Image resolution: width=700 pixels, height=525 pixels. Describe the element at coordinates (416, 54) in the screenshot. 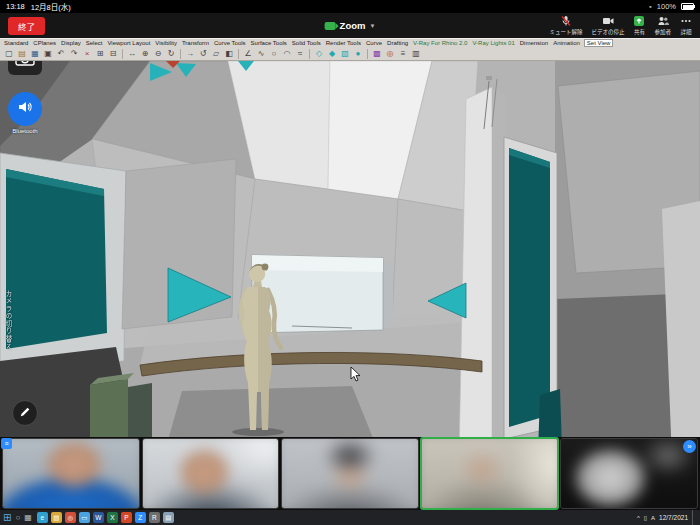

I see `properties-icon: ▥` at that location.